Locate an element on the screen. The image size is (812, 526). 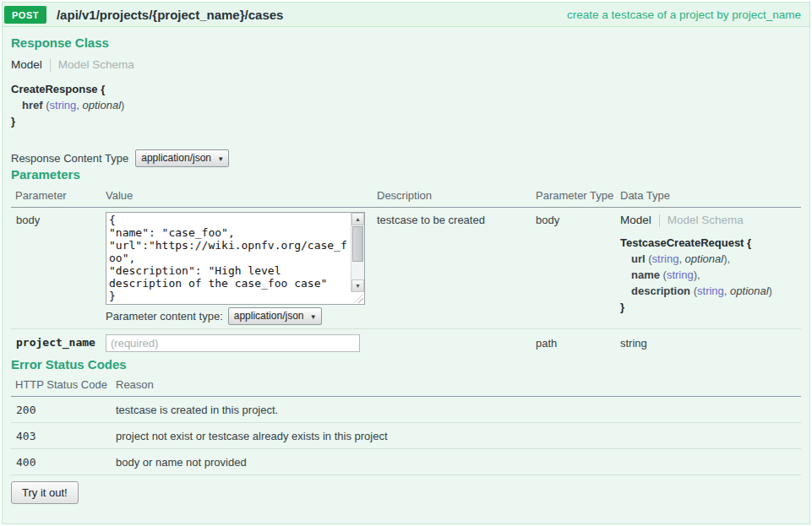
parameter-type-project-name: path is located at coordinates (578, 342).